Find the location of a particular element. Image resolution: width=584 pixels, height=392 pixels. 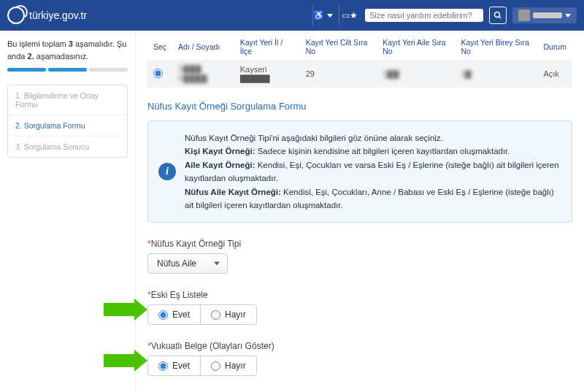

info-line-1: Nüfus Kayıt Örneği Tipi'ni aşağıdaki bil… is located at coordinates (373, 138).